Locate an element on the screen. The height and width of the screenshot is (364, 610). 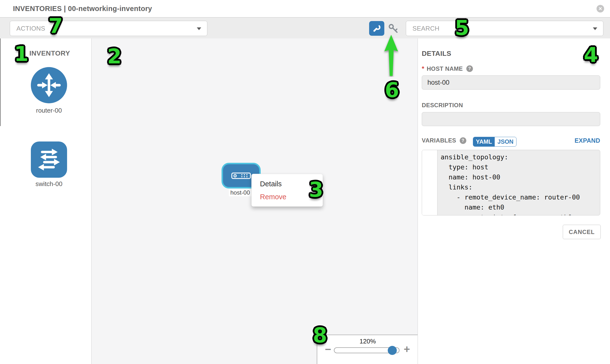
page-header: INVENTORIES | 00-networking-inventory ✕ is located at coordinates (305, 9).